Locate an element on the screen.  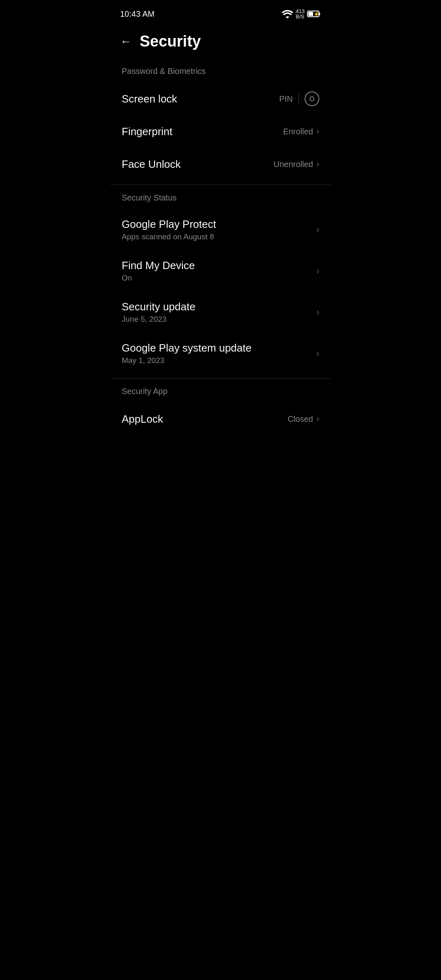
google-play-protect-chevron: › is located at coordinates (318, 230).